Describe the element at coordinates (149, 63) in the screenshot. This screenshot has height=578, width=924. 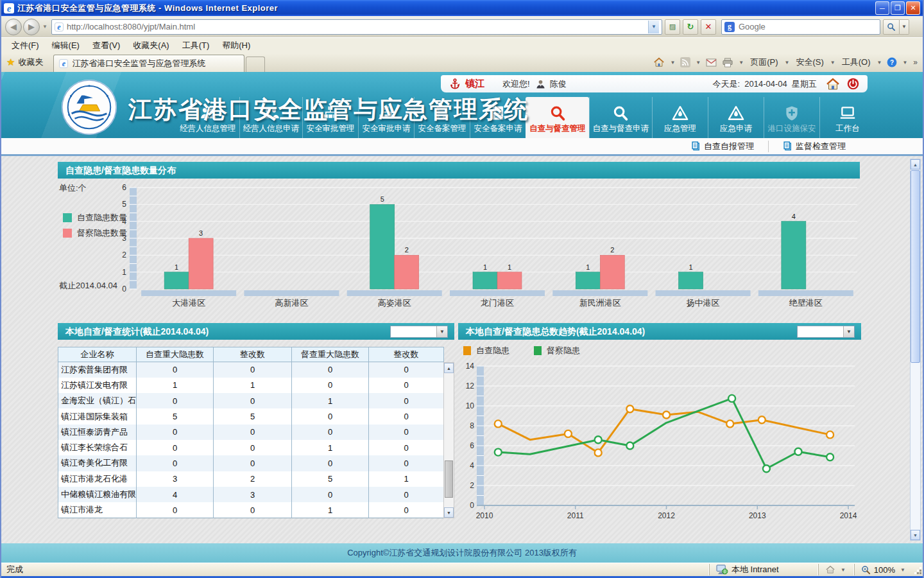
I see `active-tab: e 江苏省港口安全监管与应急管理系统` at that location.